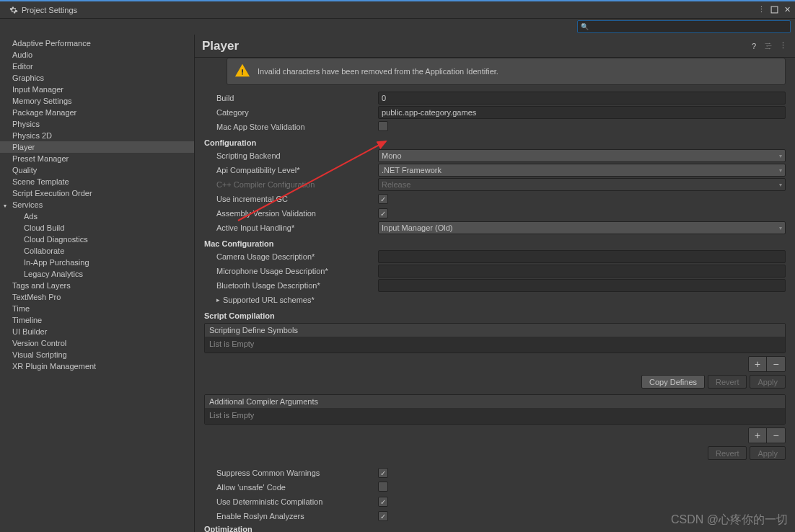 The height and width of the screenshot is (532, 795). Describe the element at coordinates (14, 10) in the screenshot. I see `gear-icon` at that location.